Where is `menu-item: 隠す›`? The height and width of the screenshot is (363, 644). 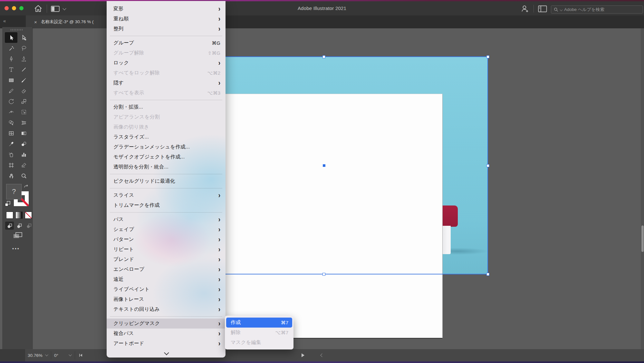 menu-item: 隠す› is located at coordinates (166, 83).